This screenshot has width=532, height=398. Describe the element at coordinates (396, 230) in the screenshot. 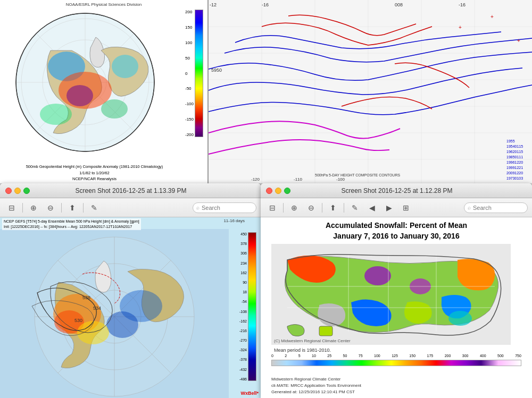

I see `snowfall-title: Accumulated Snowfall: Percent of Mean Ja…` at that location.